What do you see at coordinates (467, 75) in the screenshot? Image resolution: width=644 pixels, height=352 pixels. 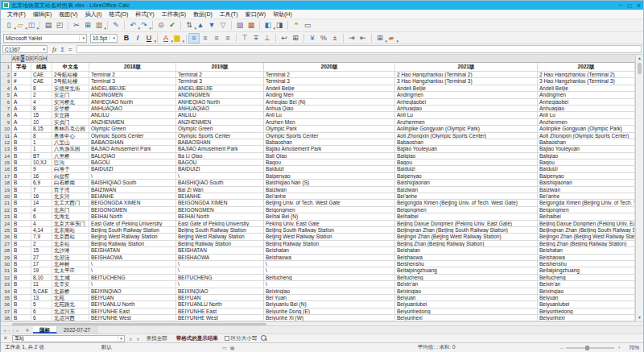 I see `cell-2021: 2 Hao Hangzhanlou (Terminal 2)` at bounding box center [467, 75].